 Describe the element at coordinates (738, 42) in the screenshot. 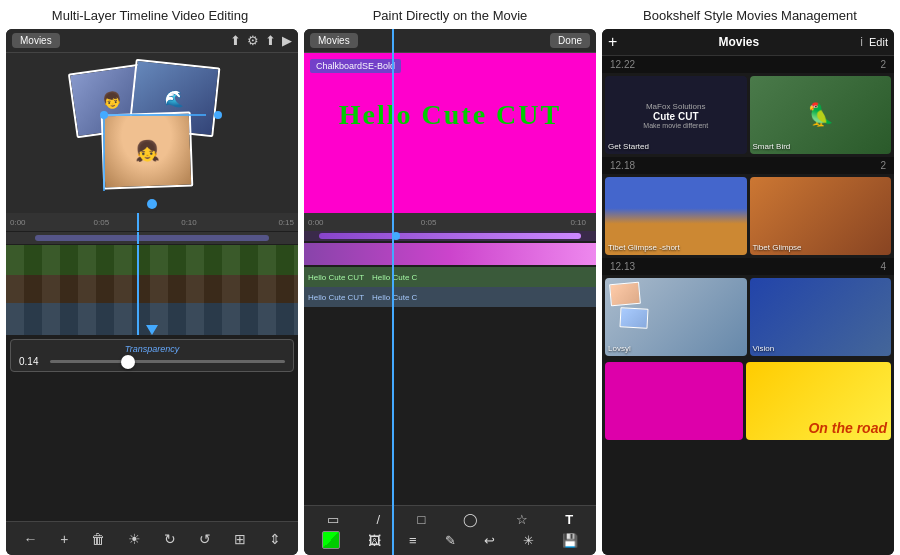

I see `s3-title: Movies` at that location.